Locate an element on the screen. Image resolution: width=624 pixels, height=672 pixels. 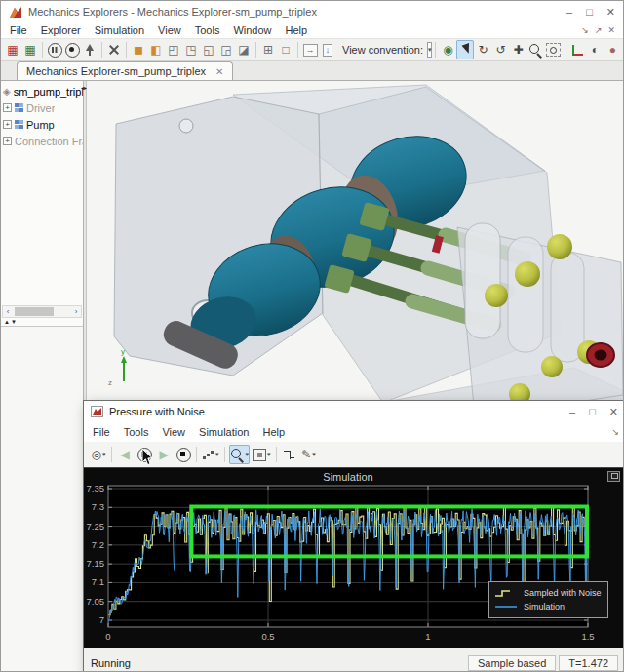
tree-item-sm-pump-triplex: ◈sm_pump_triplex is located at coordinates (42, 92).